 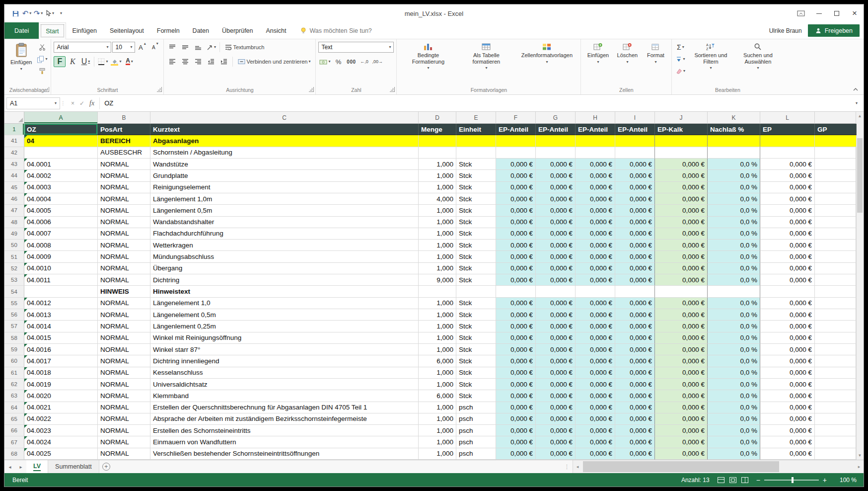 I want to click on cell-r41-c0: 04, so click(x=61, y=141).